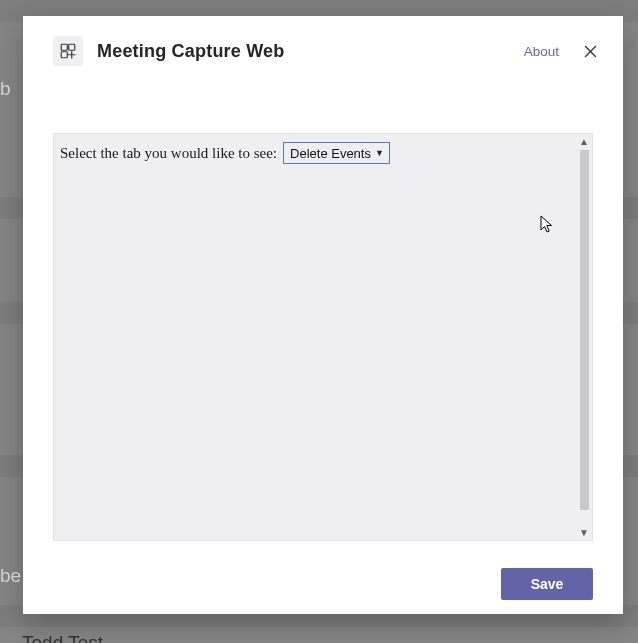 The height and width of the screenshot is (643, 638). I want to click on scroll-down-button: ▼, so click(584, 532).